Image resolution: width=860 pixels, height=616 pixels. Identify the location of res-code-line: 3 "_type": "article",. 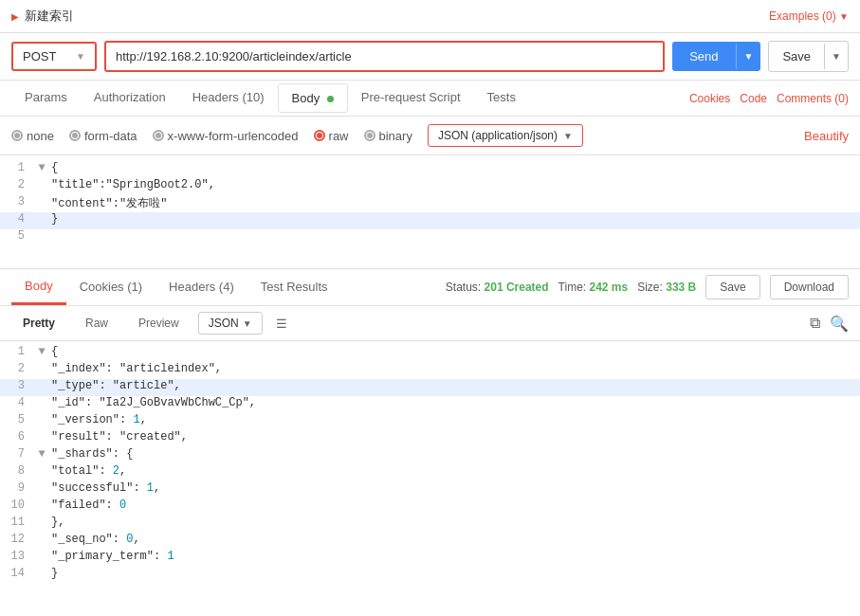
(430, 388).